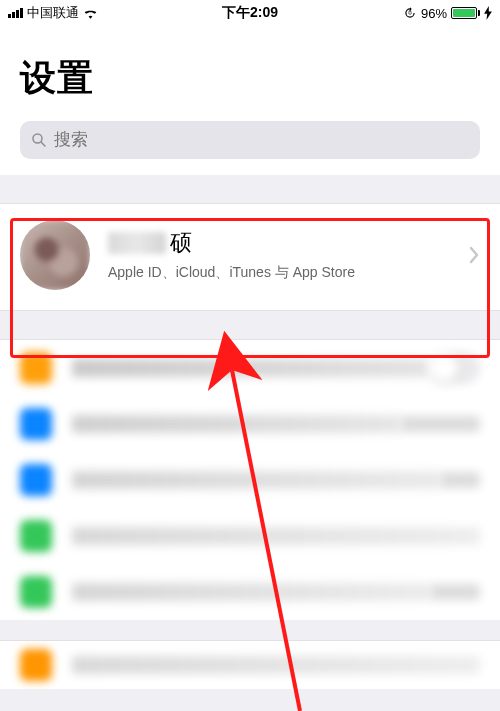  I want to click on profile-subtitle: Apple ID、iCloud、iTunes 与 App Store, so click(288, 273).